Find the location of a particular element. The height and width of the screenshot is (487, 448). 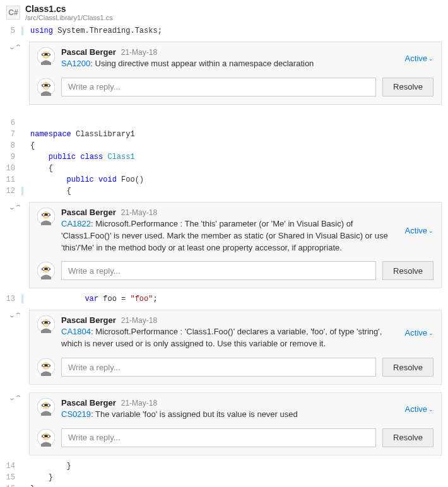

code-line: 16 } is located at coordinates (224, 485).